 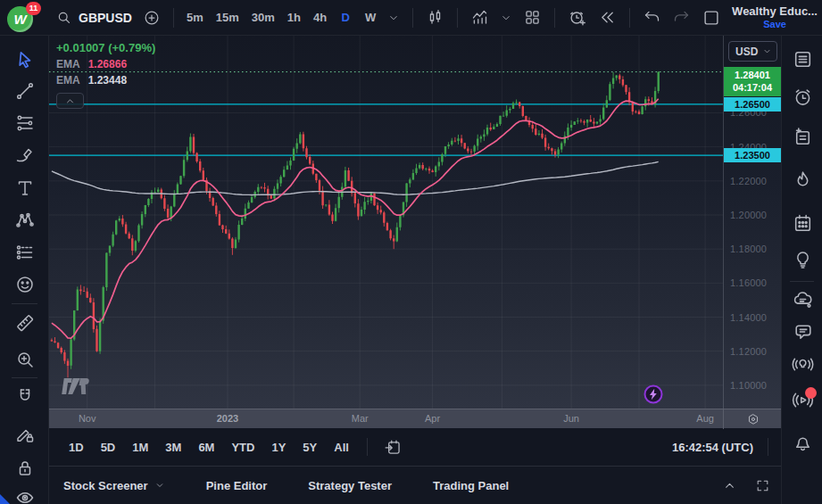 I want to click on bottom-chart-toolbar: 1D5D1M3M6MYTD1Y5YAll 16:42:54 (UTC), so click(x=415, y=447).